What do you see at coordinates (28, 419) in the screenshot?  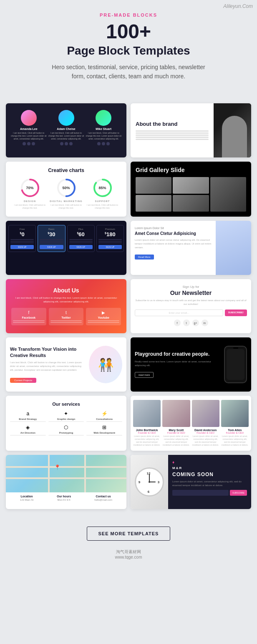 I see `service-name-1: Brand Strategy` at bounding box center [28, 419].